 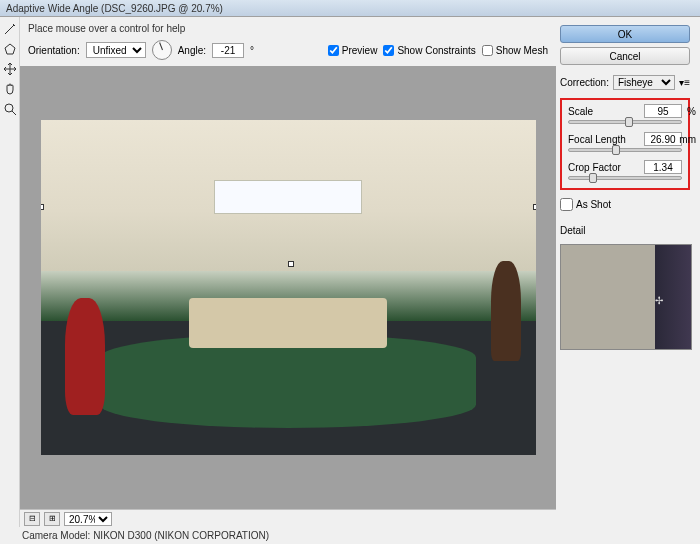 I want to click on zoom-select: 20.7%, so click(x=88, y=519).